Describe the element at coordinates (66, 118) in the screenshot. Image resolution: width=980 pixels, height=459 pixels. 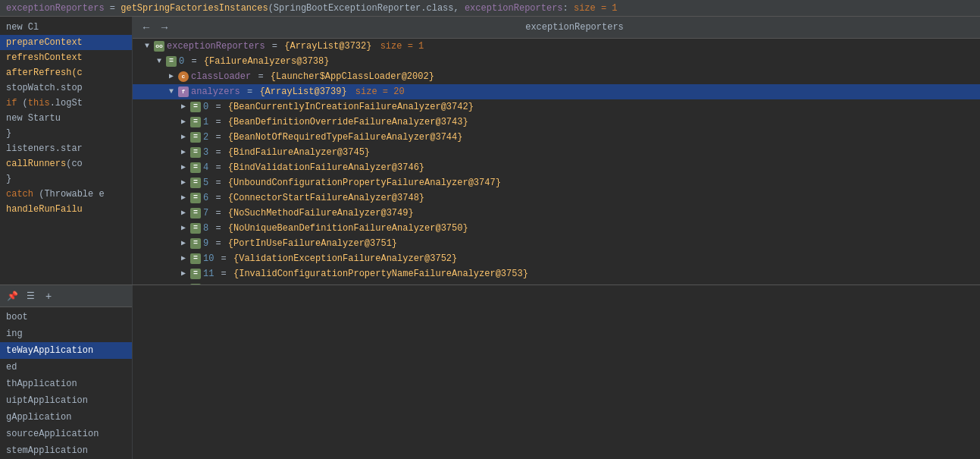
I see `code-line: new Startu` at that location.